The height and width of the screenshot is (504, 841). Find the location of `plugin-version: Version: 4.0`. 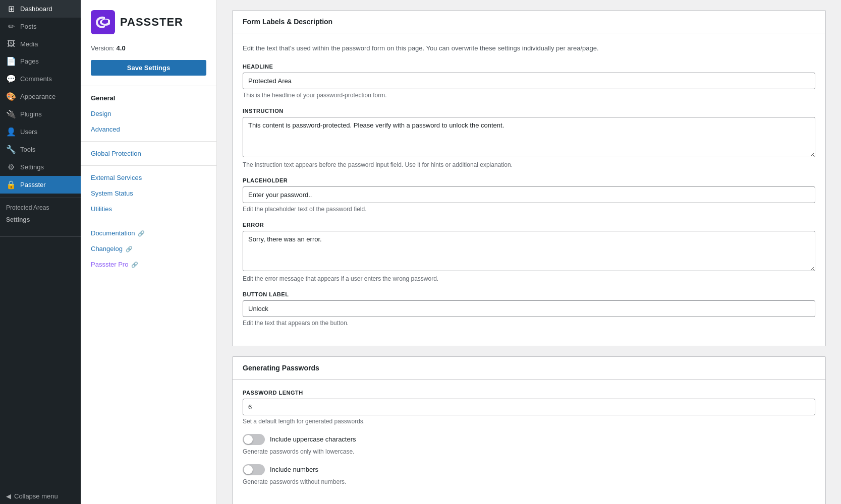

plugin-version: Version: 4.0 is located at coordinates (148, 52).